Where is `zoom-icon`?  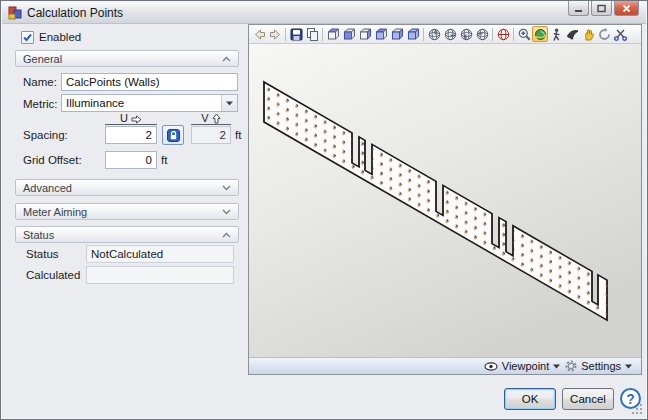
zoom-icon is located at coordinates (524, 34).